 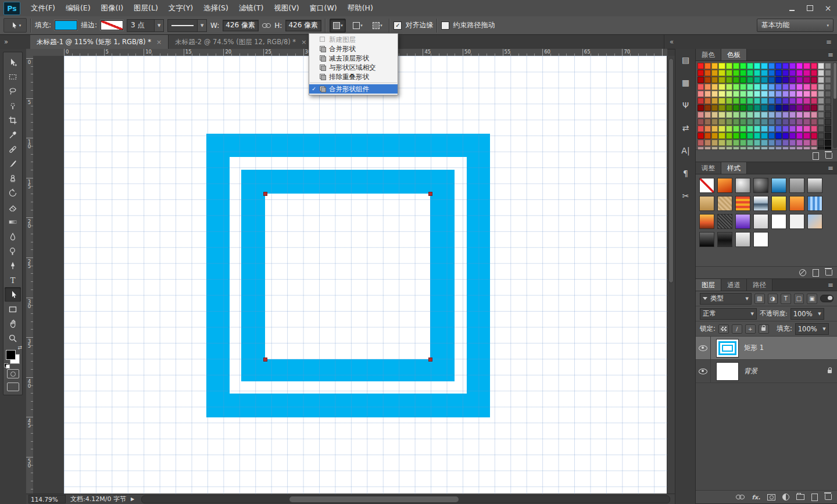 I want to click on panel-tab-路径: 路径, so click(x=760, y=285).